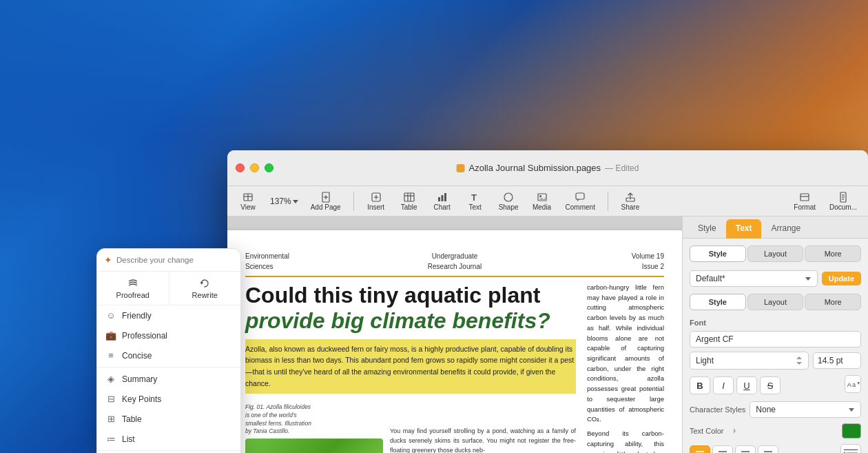  What do you see at coordinates (326, 207) in the screenshot?
I see `add-page-label: Add Page` at bounding box center [326, 207].